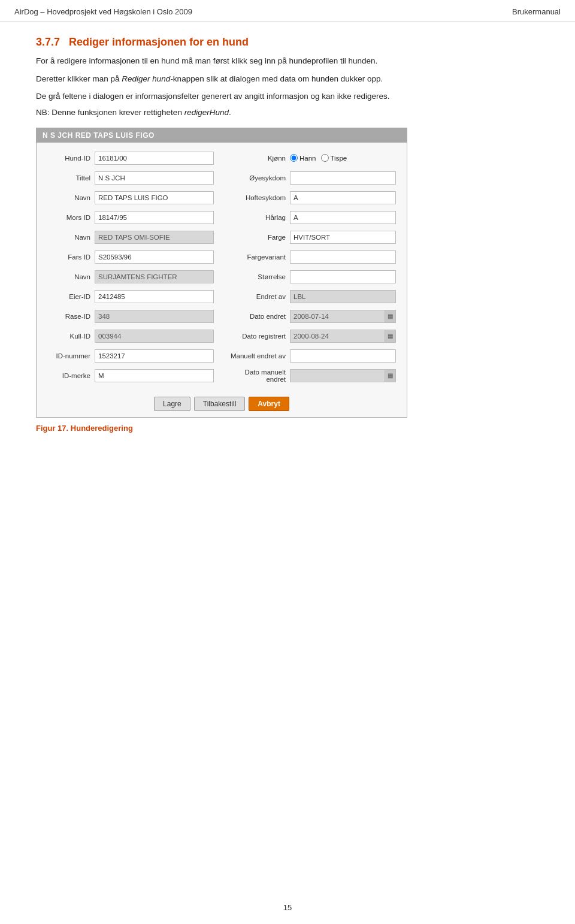 The image size is (575, 924). I want to click on calendar-icon-9: ▦, so click(391, 336).